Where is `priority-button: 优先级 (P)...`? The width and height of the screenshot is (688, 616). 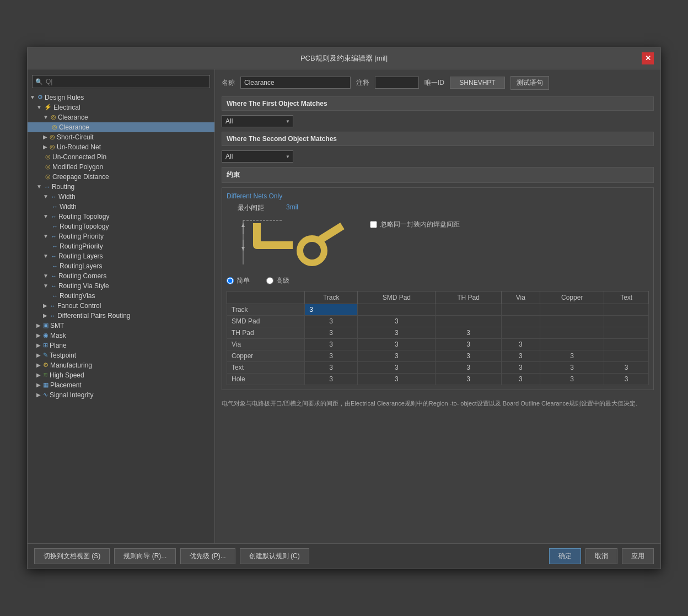
priority-button: 优先级 (P)... is located at coordinates (207, 556).